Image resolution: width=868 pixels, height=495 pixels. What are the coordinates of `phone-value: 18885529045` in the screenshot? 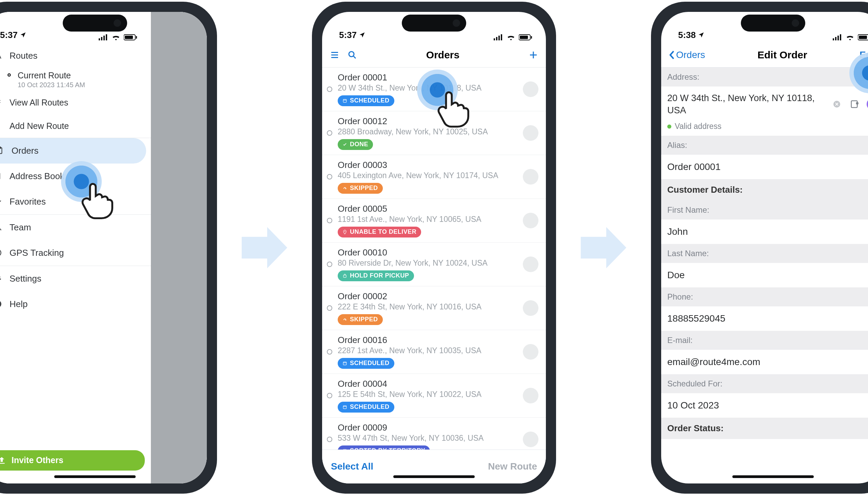 It's located at (764, 319).